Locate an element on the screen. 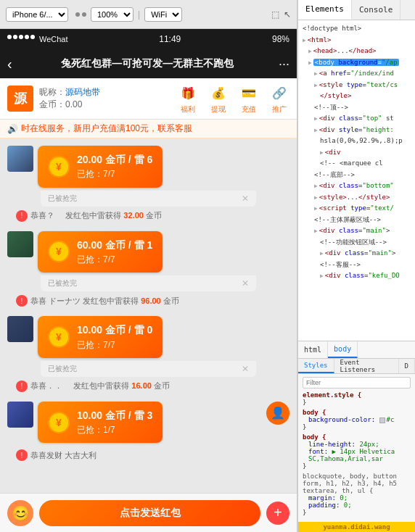 The height and width of the screenshot is (532, 415). network-selector: WiFi is located at coordinates (163, 14).